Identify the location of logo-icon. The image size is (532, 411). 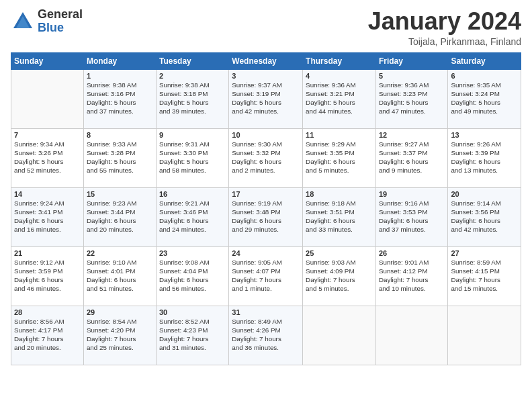
(23, 21).